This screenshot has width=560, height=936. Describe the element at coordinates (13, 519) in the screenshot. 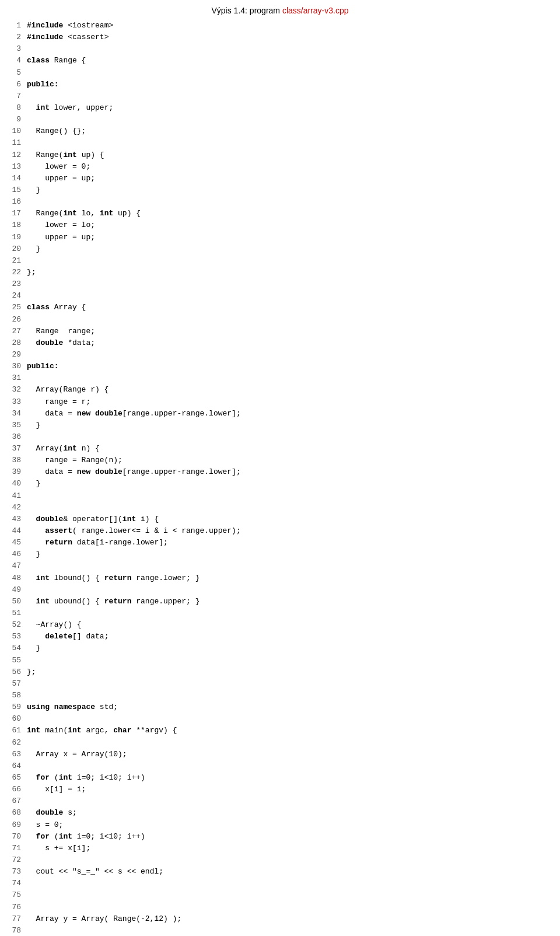

I see `line-number: 43` at that location.